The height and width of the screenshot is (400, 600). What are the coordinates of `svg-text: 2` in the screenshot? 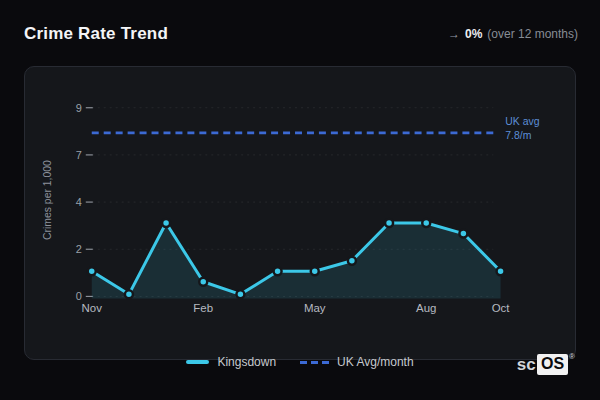 It's located at (79, 249).